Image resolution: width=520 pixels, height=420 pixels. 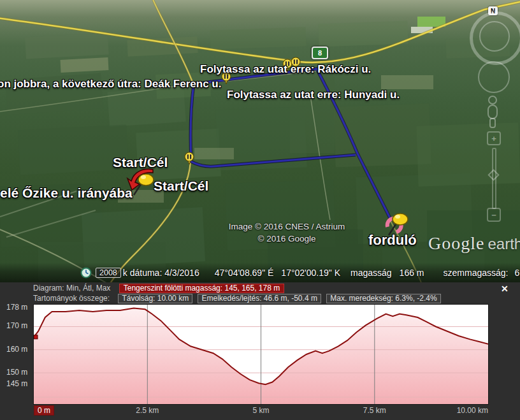 What do you see at coordinates (238, 298) in the screenshot?
I see `profile-header-row2: Tartományok összege: Távolság: 10.00 km …` at bounding box center [238, 298].